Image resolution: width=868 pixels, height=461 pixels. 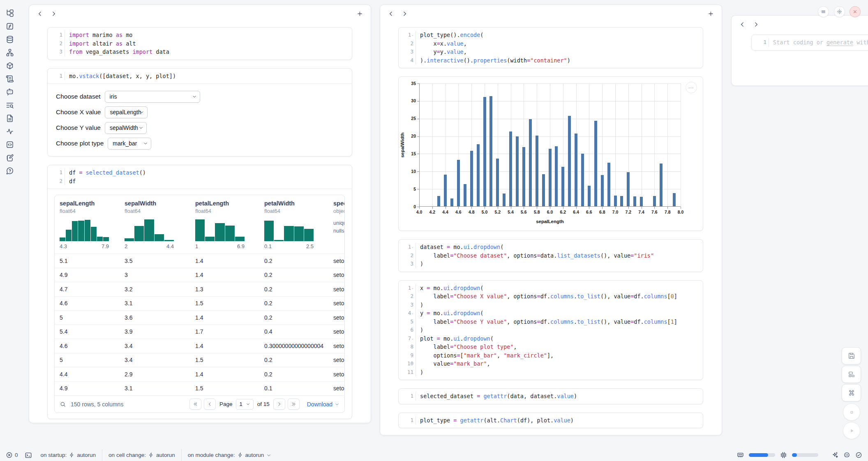 What do you see at coordinates (810, 43) in the screenshot?
I see `scratch-cell-editor: 1Start coding or generate with` at bounding box center [810, 43].